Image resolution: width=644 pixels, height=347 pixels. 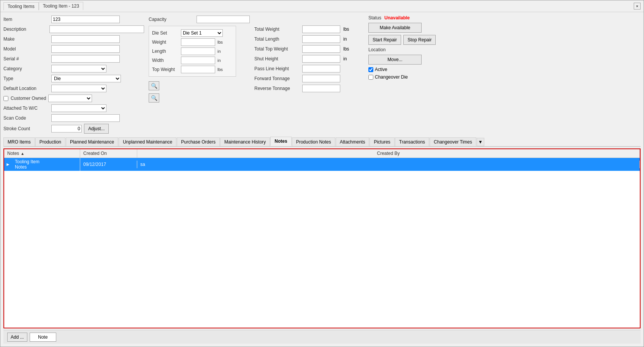 I want to click on type-row: Type Die, so click(x=74, y=79).